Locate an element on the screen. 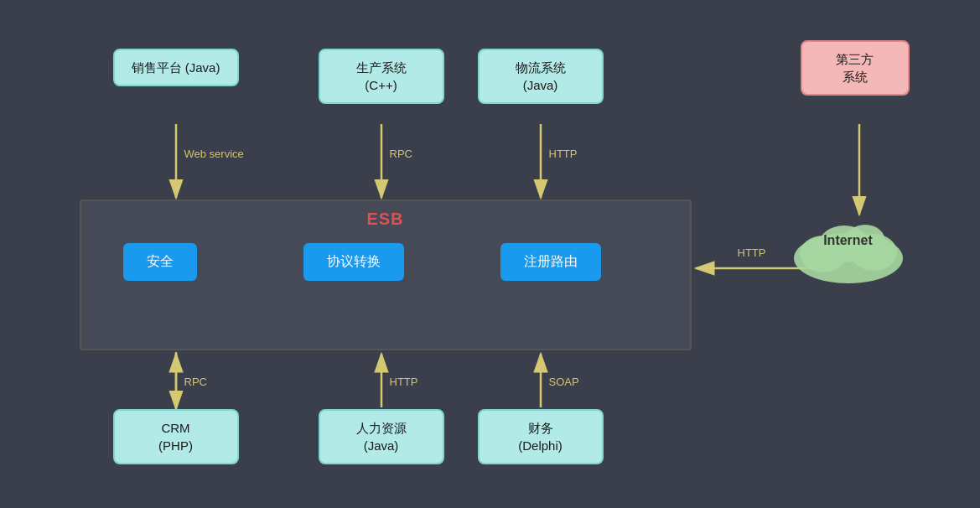  third-party-box: 第三方系统 is located at coordinates (855, 68).